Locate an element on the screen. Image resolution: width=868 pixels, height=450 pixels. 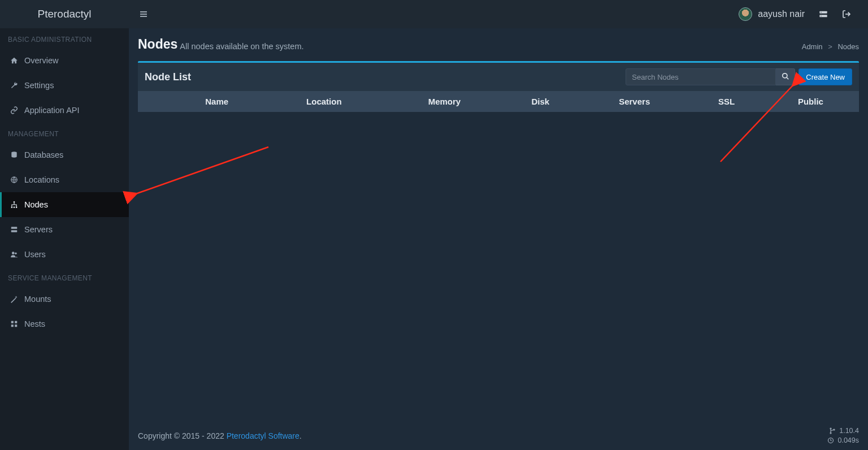
sidebar-item-databases: Databases is located at coordinates (64, 155).